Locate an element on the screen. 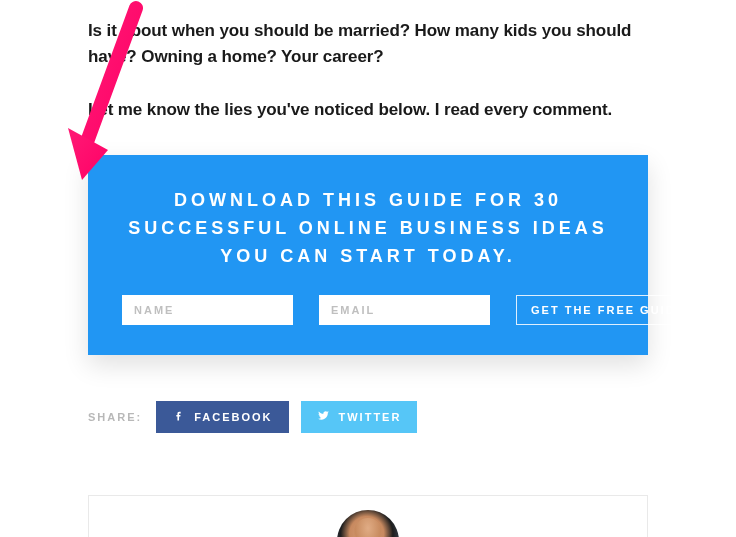  optin-headline: DOWNLOAD THIS GUIDE FOR 30 SUCCESSFUL ON… is located at coordinates (368, 229).